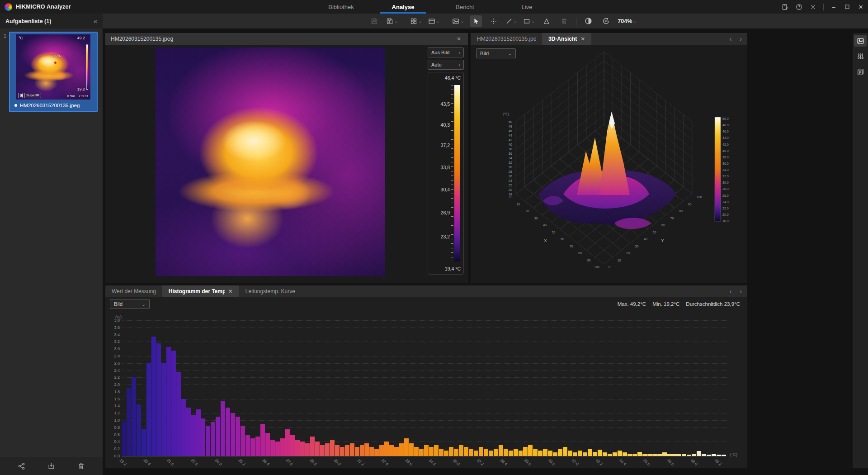  Describe the element at coordinates (445, 167) in the screenshot. I see `scale-tick-label: 33,8` at that location.